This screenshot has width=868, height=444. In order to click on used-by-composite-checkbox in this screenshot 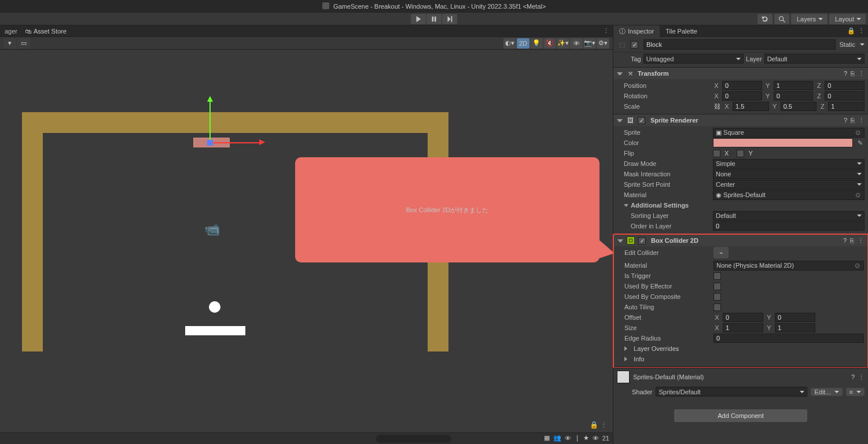, I will do `click(718, 297)`.